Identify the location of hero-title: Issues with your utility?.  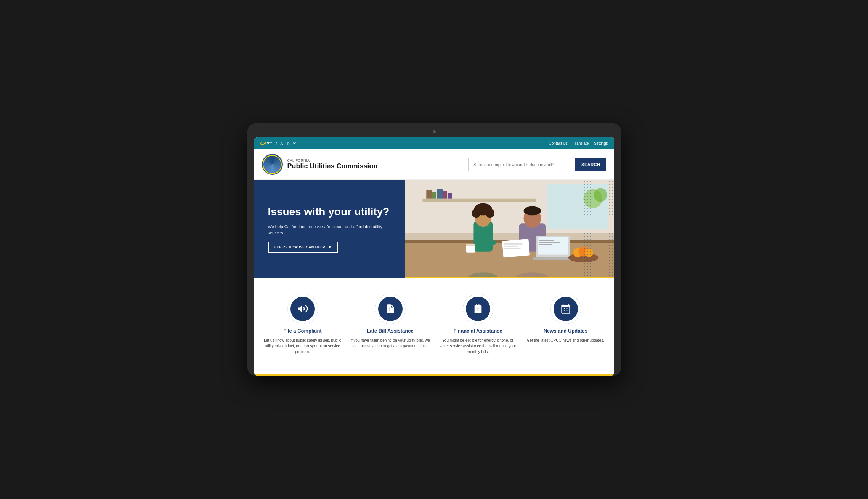
(331, 212).